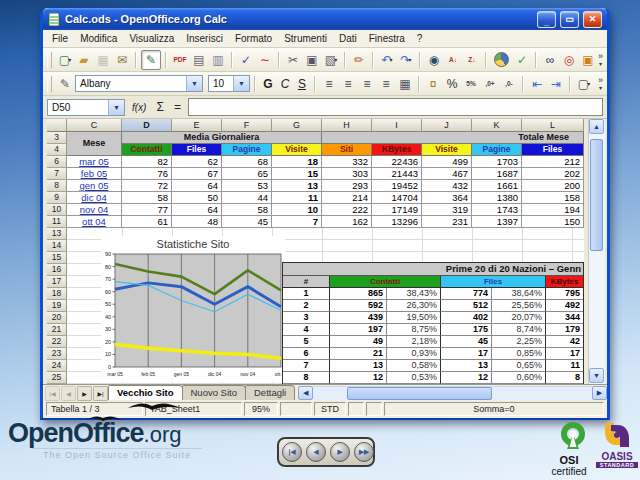 This screenshot has width=640, height=480. I want to click on scroll-right-icon: ▶, so click(600, 393).